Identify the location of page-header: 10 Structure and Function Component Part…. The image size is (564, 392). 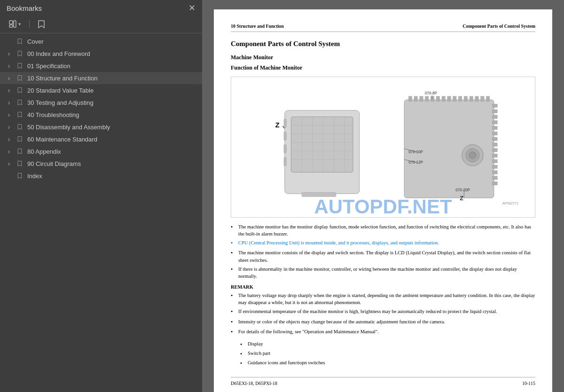
(383, 27).